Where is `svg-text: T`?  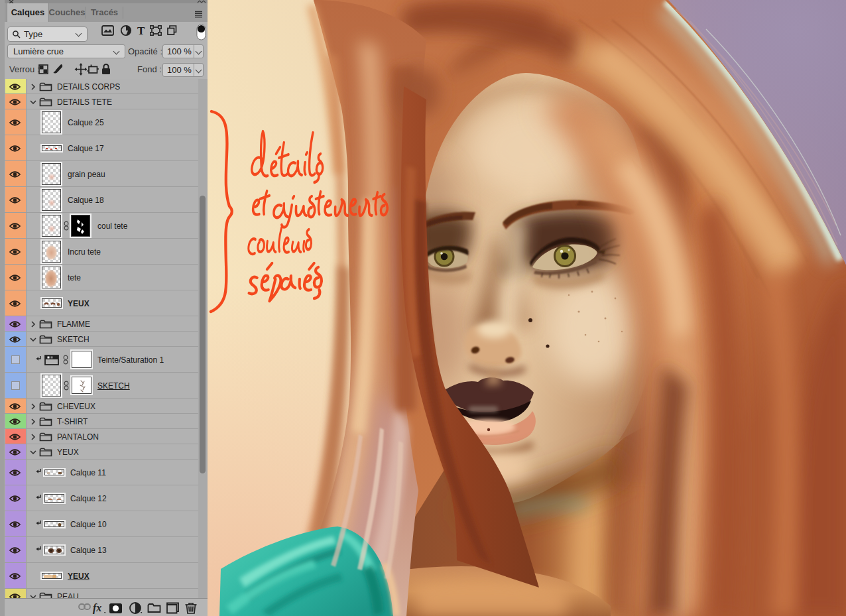
svg-text: T is located at coordinates (141, 31).